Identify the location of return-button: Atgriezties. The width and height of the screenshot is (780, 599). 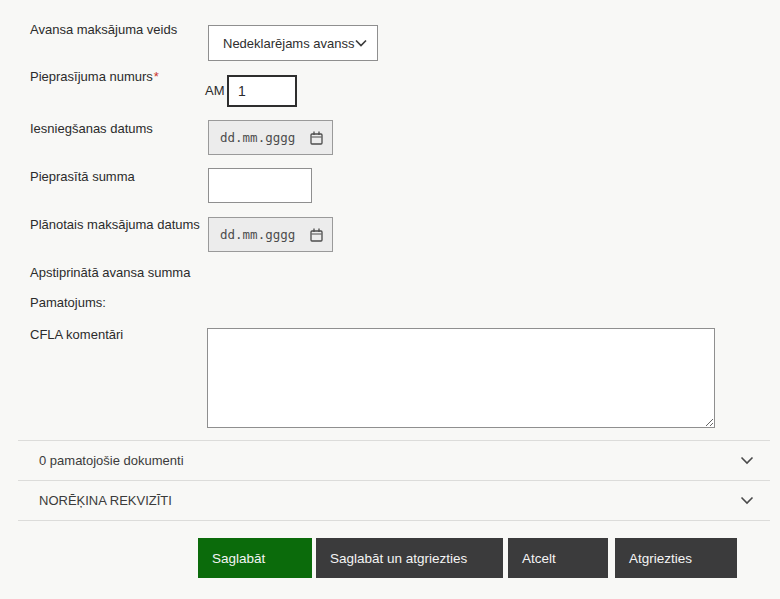
(676, 558).